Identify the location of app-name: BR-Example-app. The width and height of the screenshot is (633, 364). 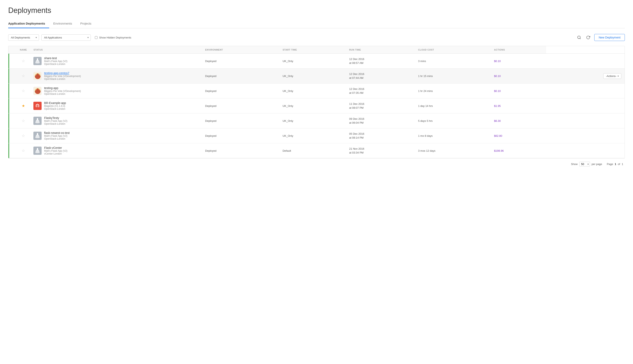
(55, 103).